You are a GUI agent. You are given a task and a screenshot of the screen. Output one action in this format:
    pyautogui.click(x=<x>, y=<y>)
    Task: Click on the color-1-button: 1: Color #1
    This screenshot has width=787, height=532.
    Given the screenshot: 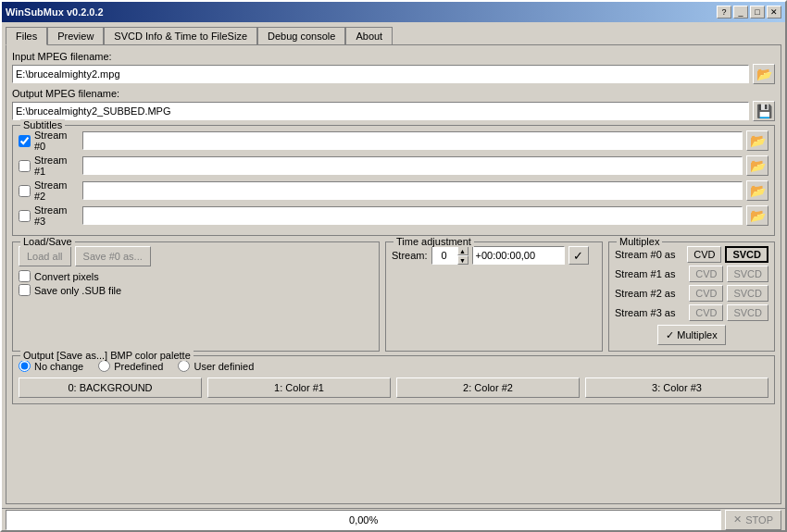 What is the action you would take?
    pyautogui.click(x=299, y=388)
    